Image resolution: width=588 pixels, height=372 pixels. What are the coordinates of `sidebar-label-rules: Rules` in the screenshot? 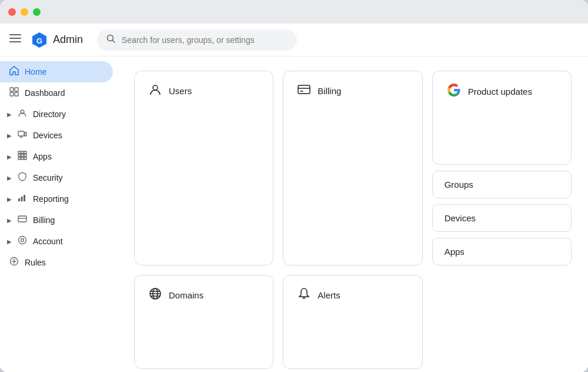 It's located at (35, 263).